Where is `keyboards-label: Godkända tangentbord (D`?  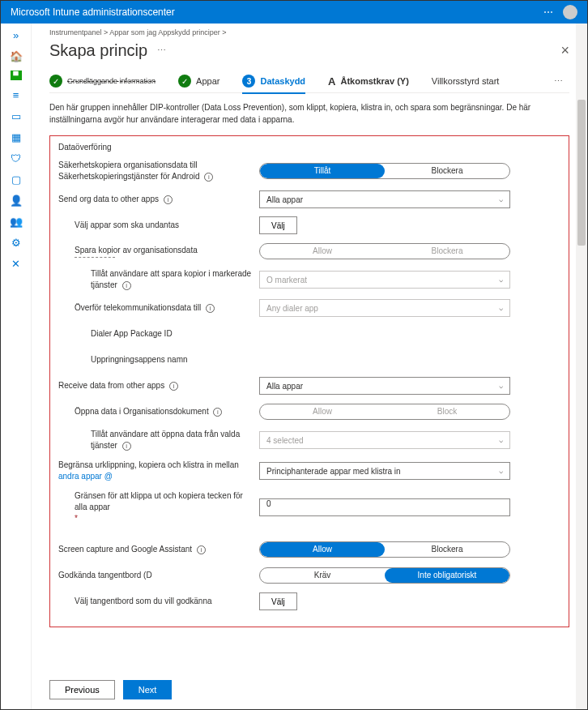
keyboards-label: Godkända tangentbord (D is located at coordinates (159, 575).